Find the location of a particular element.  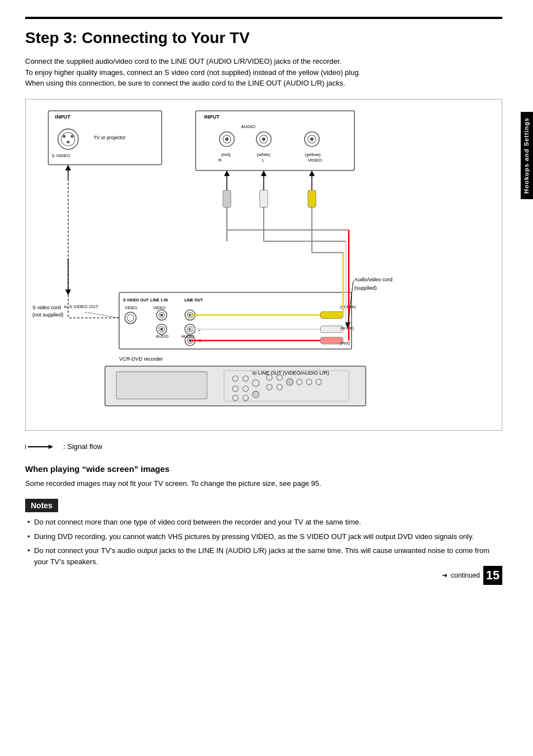

notes-header: Notes is located at coordinates (41, 505).